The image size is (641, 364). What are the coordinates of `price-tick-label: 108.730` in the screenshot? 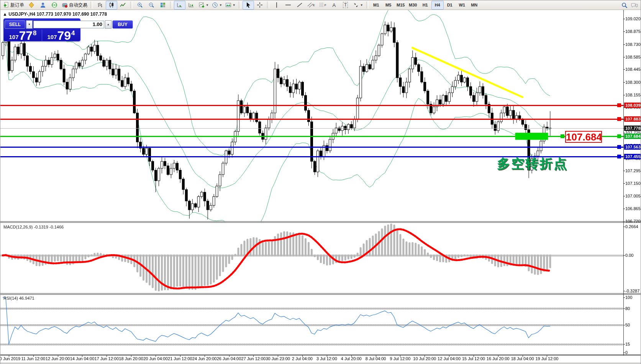 It's located at (633, 44).